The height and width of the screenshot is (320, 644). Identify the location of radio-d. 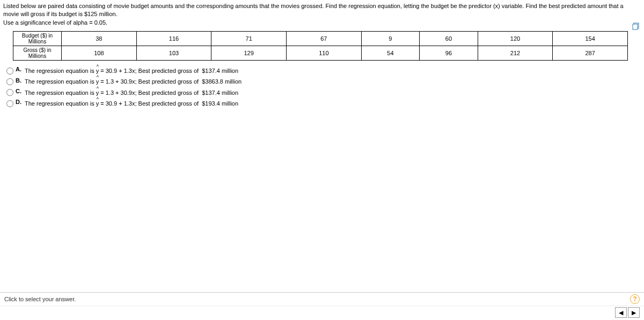
(10, 104).